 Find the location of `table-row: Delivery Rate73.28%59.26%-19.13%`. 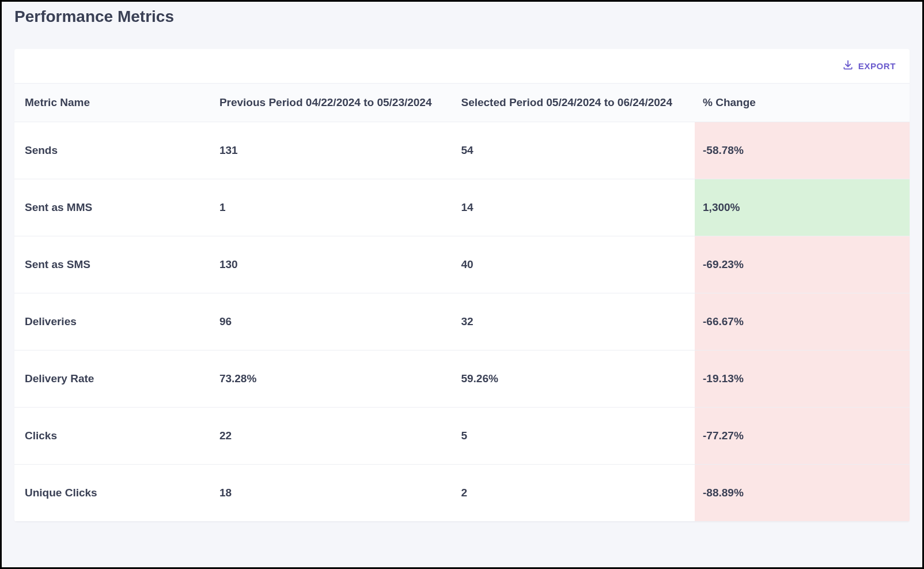

table-row: Delivery Rate73.28%59.26%-19.13% is located at coordinates (462, 379).